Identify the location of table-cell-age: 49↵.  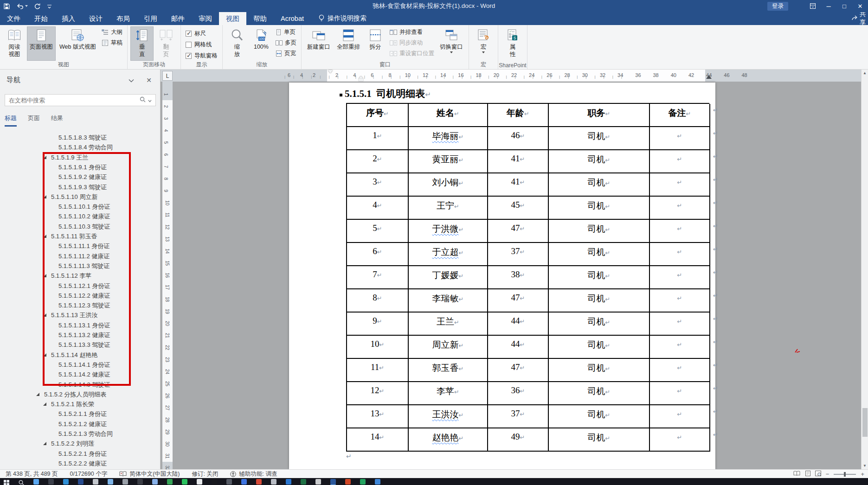
(519, 440).